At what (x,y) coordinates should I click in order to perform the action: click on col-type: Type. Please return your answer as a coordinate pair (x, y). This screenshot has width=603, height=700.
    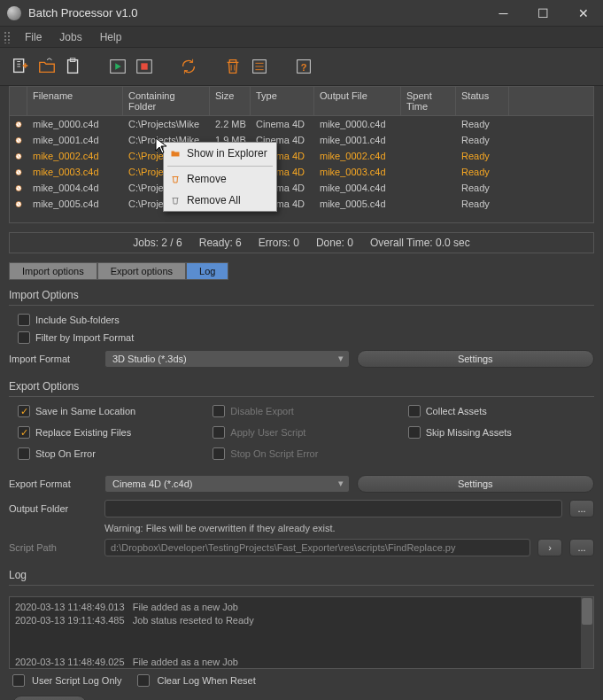
    Looking at the image, I should click on (282, 101).